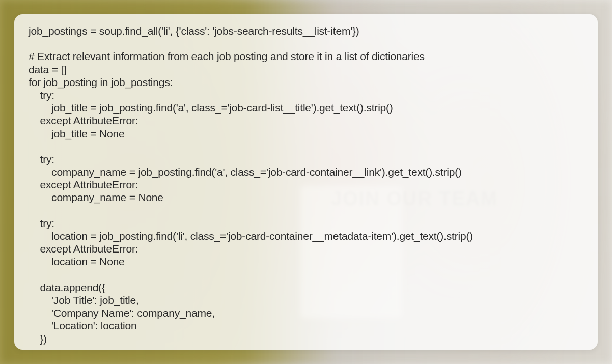 The height and width of the screenshot is (364, 612). What do you see at coordinates (227, 56) in the screenshot?
I see `code-line: # Extract relevant information from each…` at bounding box center [227, 56].